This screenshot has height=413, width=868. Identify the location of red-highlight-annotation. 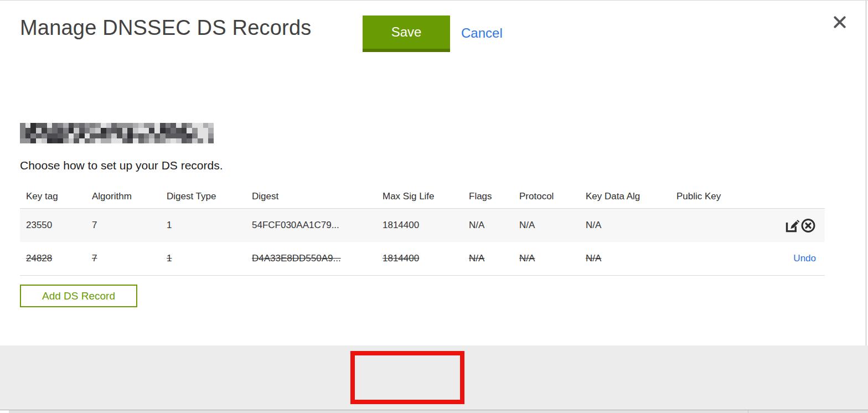
(407, 378).